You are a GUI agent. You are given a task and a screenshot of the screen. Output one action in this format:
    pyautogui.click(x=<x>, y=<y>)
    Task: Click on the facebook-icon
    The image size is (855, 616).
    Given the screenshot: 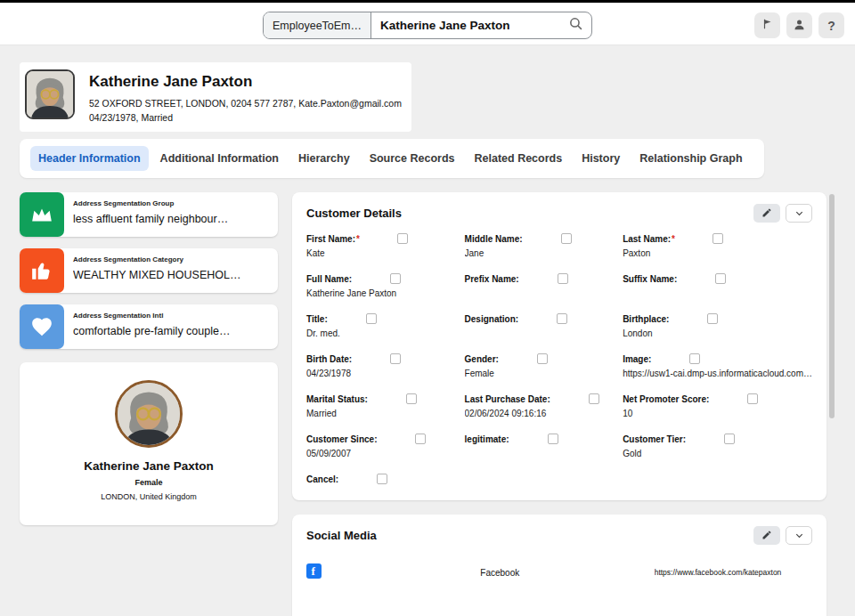 What is the action you would take?
    pyautogui.click(x=314, y=571)
    